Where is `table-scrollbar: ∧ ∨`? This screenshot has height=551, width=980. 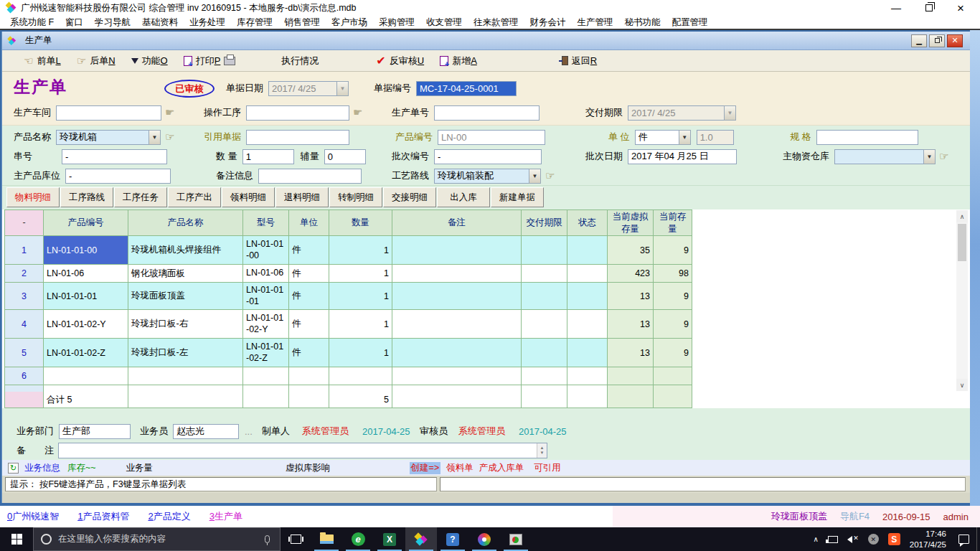 table-scrollbar: ∧ ∨ is located at coordinates (962, 301).